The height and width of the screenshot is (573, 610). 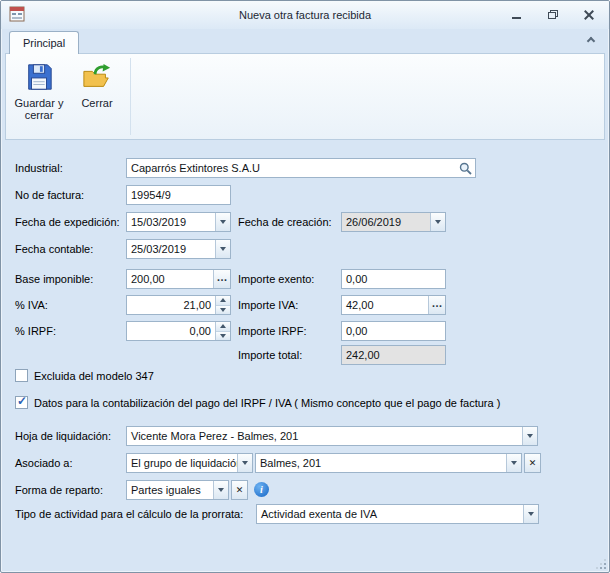 I want to click on minimize-button, so click(x=516, y=15).